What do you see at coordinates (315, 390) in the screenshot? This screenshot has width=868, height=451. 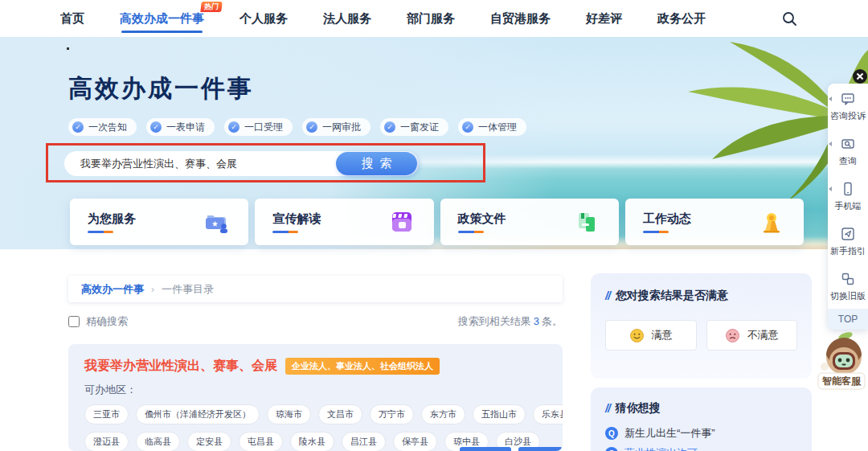 I see `region-label: 可办地区：` at bounding box center [315, 390].